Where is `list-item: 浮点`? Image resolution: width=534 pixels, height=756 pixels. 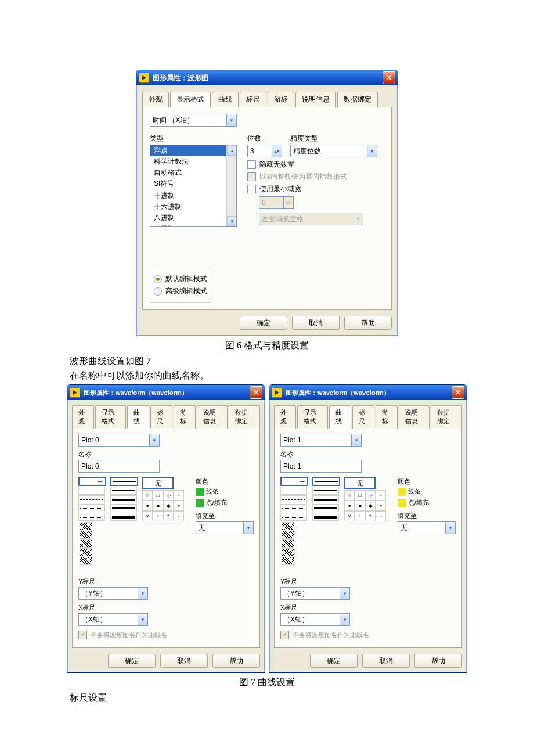 list-item: 浮点 is located at coordinates (193, 151).